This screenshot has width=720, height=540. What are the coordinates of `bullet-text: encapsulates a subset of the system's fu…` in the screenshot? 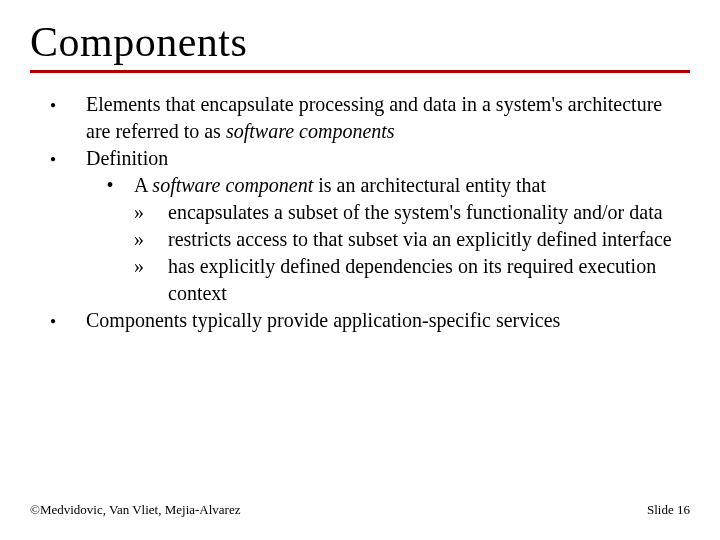 It's located at (424, 212).